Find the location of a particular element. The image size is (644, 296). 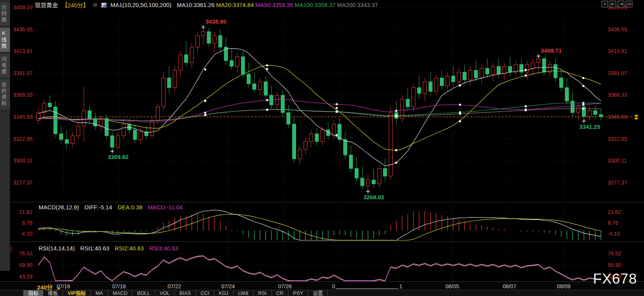

macd-title: MACD(26,12,9) is located at coordinates (59, 207).